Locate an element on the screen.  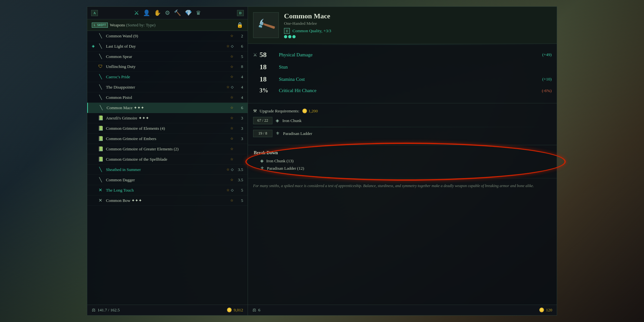
stat-bonus-physical: (+49) is located at coordinates (547, 55).